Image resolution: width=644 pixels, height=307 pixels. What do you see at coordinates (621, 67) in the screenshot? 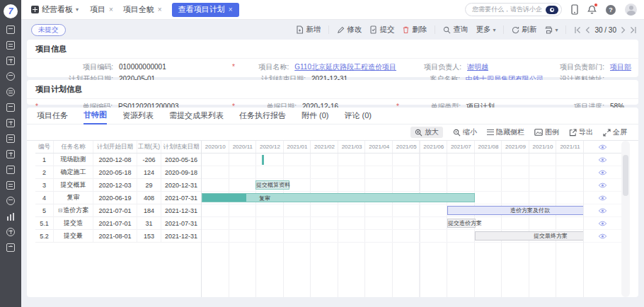
I see `project-dept-link: 项目部` at bounding box center [621, 67].